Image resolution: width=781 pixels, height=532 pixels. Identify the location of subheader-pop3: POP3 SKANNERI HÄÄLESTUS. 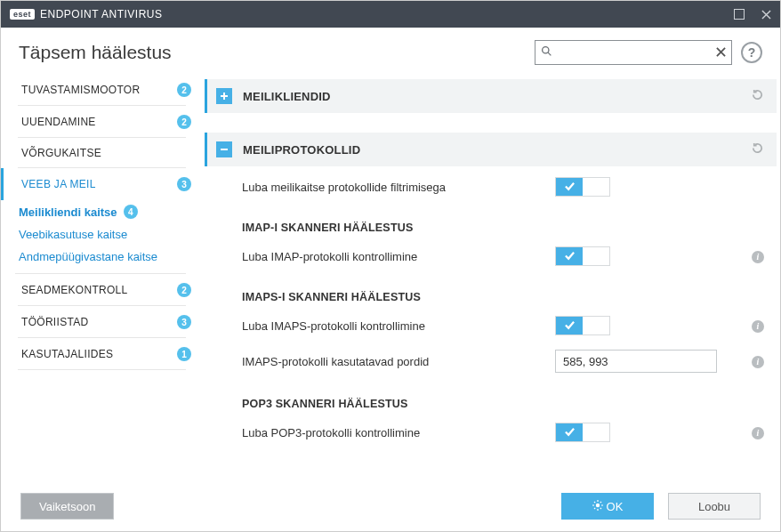
(503, 398).